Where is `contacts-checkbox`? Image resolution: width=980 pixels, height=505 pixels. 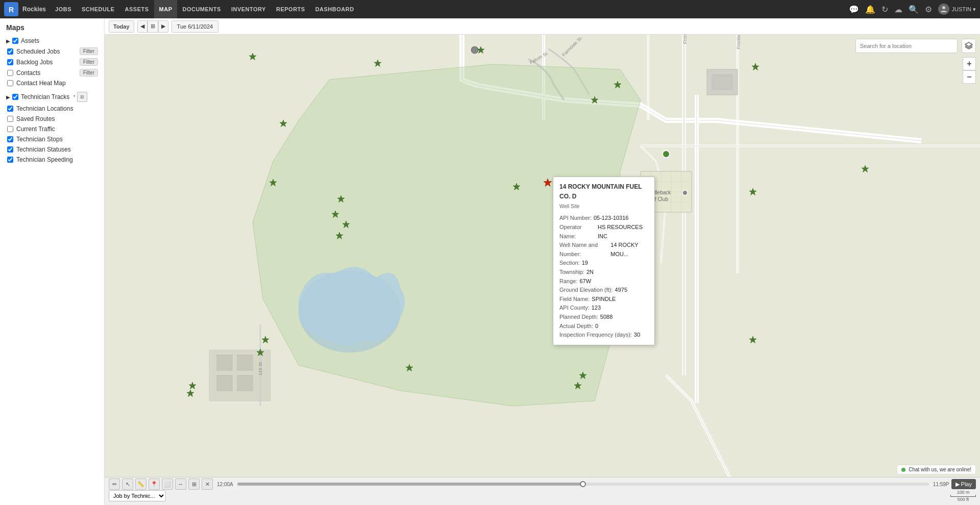
contacts-checkbox is located at coordinates (10, 73).